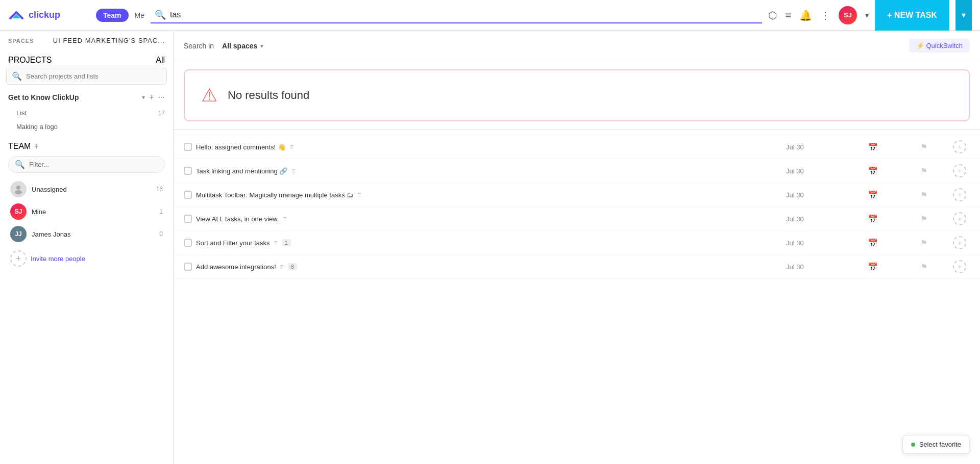 The width and height of the screenshot is (980, 464). What do you see at coordinates (36, 146) in the screenshot?
I see `team-add-icon: +` at bounding box center [36, 146].